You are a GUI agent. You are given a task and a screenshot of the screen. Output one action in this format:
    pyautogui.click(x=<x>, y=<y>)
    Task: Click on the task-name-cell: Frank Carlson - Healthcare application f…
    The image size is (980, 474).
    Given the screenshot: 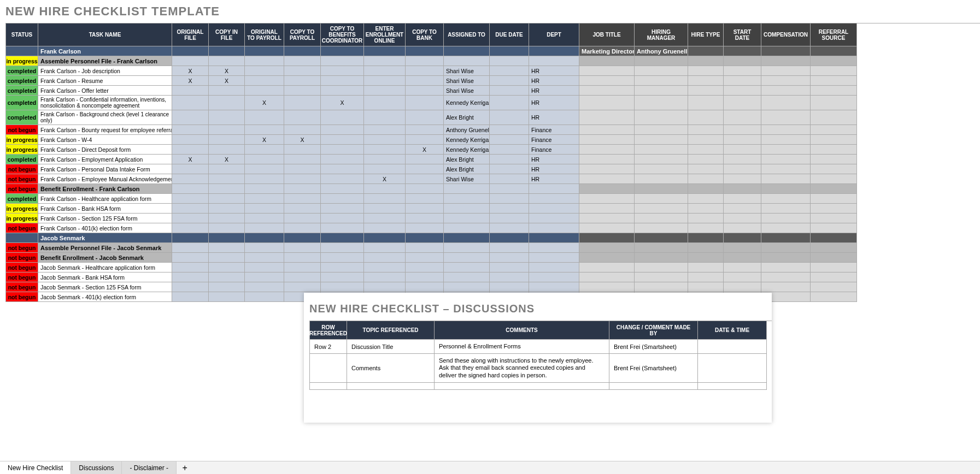 What is the action you would take?
    pyautogui.click(x=105, y=199)
    